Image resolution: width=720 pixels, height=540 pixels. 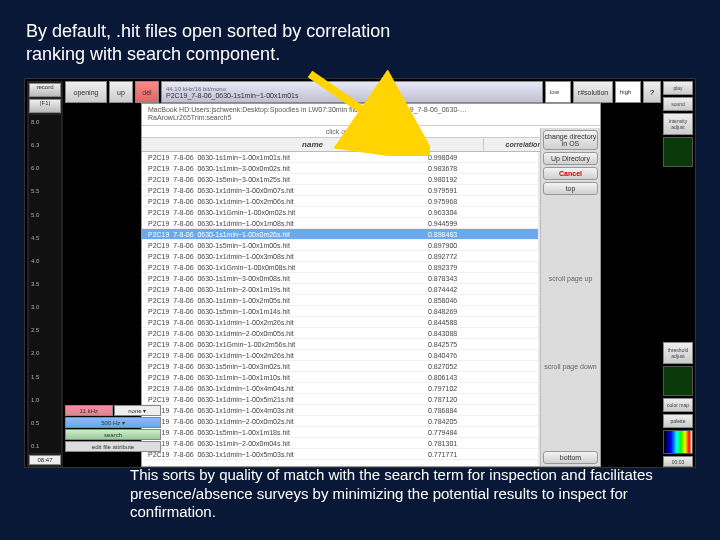 What do you see at coordinates (340, 334) in the screenshot?
I see `file-row: P2C19_7-8-06_0630-1x1dmin~2-00x0m05s.hit…` at bounding box center [340, 334].